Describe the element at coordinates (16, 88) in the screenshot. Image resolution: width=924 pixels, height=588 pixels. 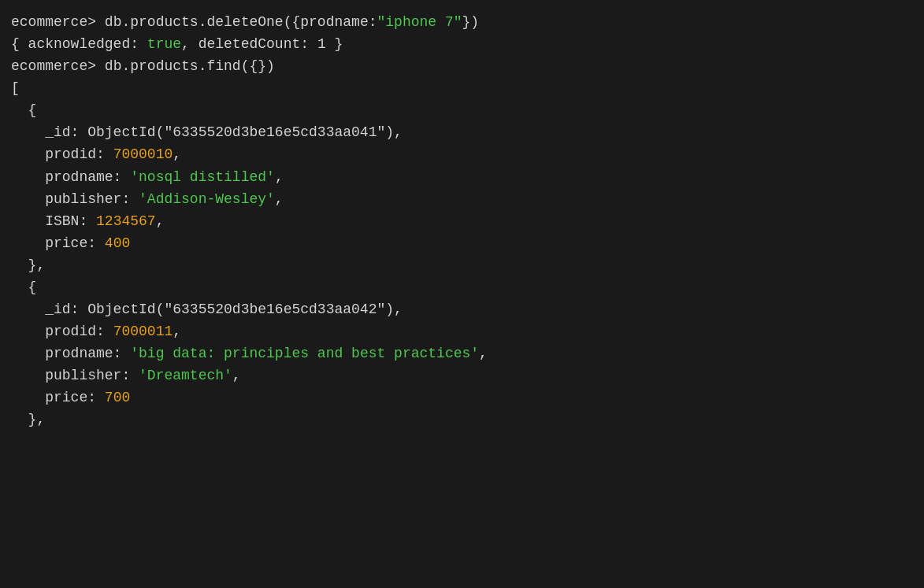
I see `terminal-text-segment: [` at that location.